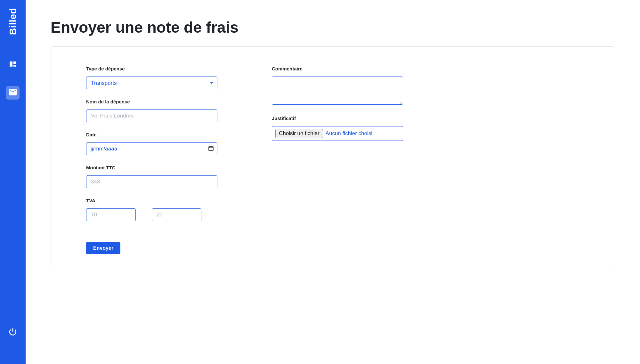  Describe the element at coordinates (337, 118) in the screenshot. I see `attachment-label: Justificatif` at that location.